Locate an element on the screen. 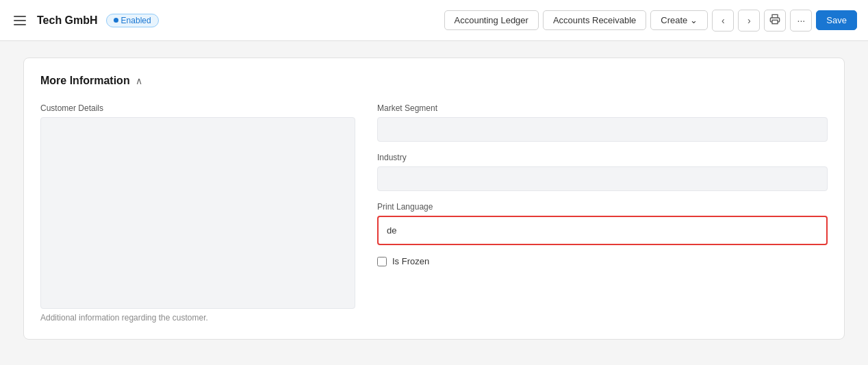 The image size is (868, 365). next-button: › is located at coordinates (749, 21).